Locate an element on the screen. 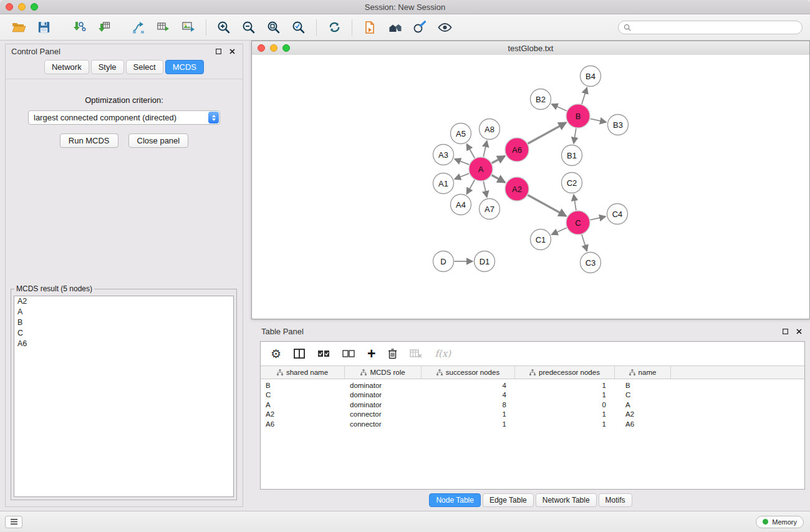 The width and height of the screenshot is (810, 532). export-image-button is located at coordinates (188, 27).